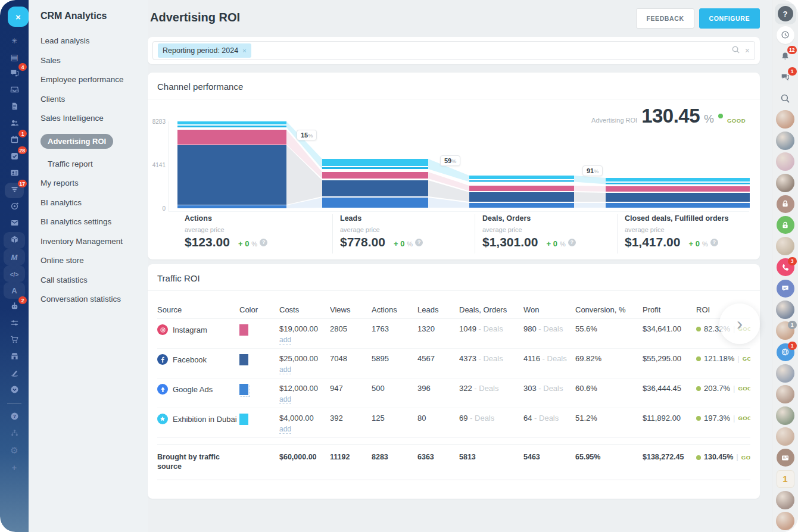 The width and height of the screenshot is (798, 532). I want to click on document-icon, so click(14, 107).